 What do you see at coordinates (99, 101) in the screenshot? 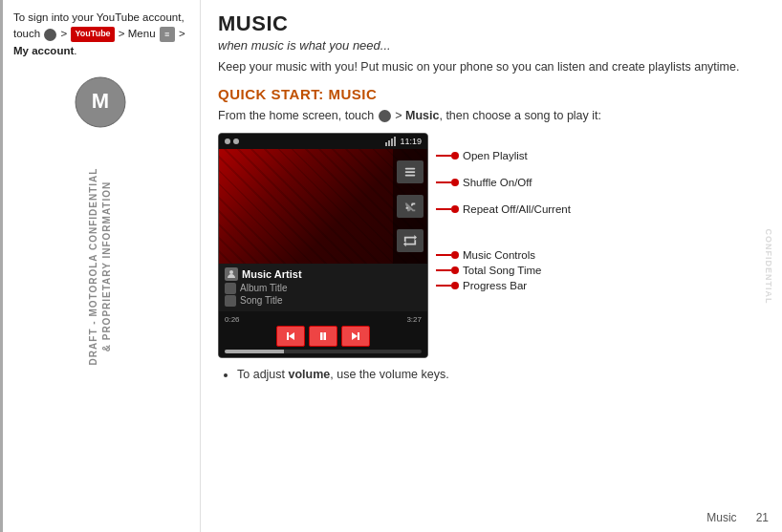
I see `svg-text: M` at bounding box center [99, 101].